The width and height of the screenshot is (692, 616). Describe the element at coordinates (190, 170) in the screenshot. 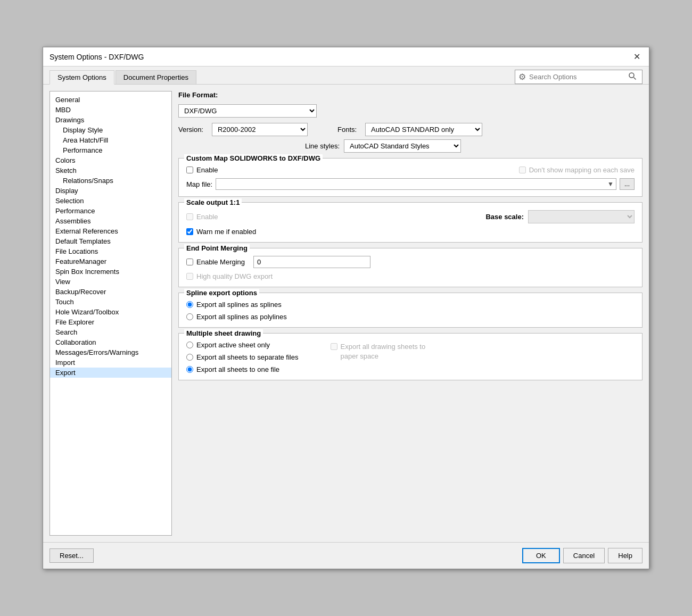

I see `enable-checkbox` at that location.